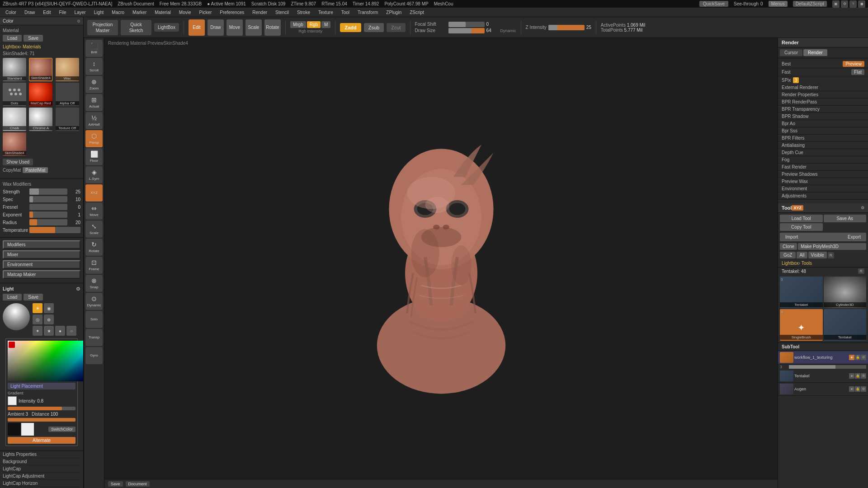 The image size is (868, 488). Describe the element at coordinates (42, 455) in the screenshot. I see `prop-lights-properties: Lights Properties` at that location.